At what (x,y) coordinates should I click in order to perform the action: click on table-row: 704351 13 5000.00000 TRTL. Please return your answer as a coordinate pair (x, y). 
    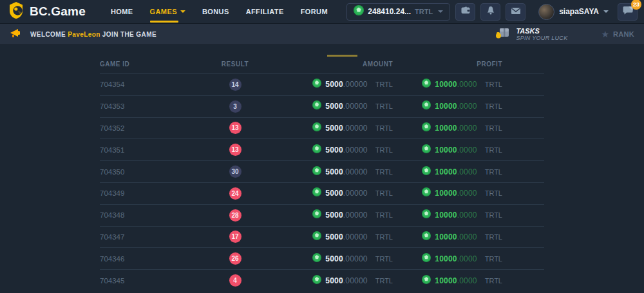
    Looking at the image, I should click on (322, 149).